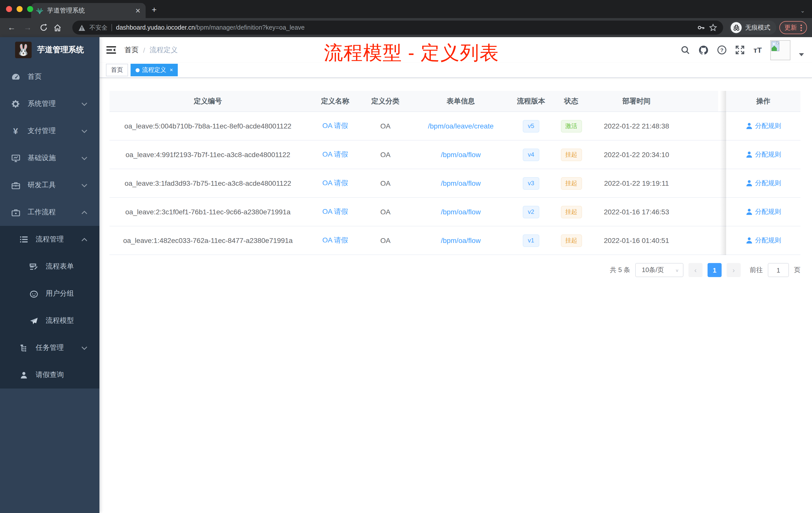  I want to click on minimize-window-button, so click(20, 9).